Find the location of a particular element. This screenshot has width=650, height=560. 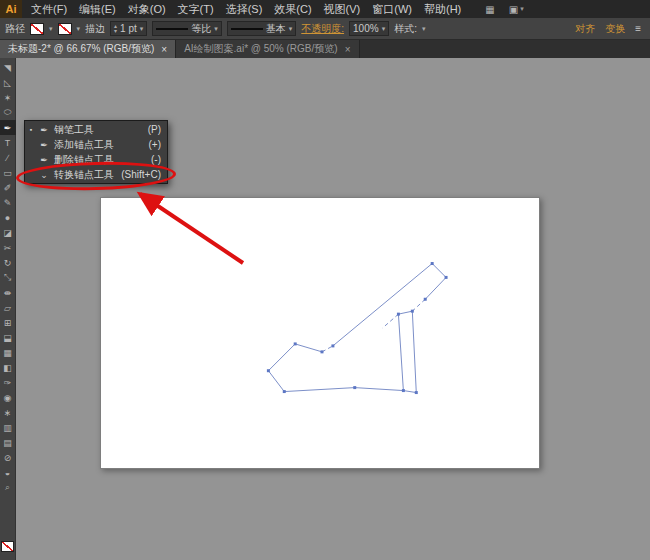

scissors-tool: ✂ is located at coordinates (8, 248).